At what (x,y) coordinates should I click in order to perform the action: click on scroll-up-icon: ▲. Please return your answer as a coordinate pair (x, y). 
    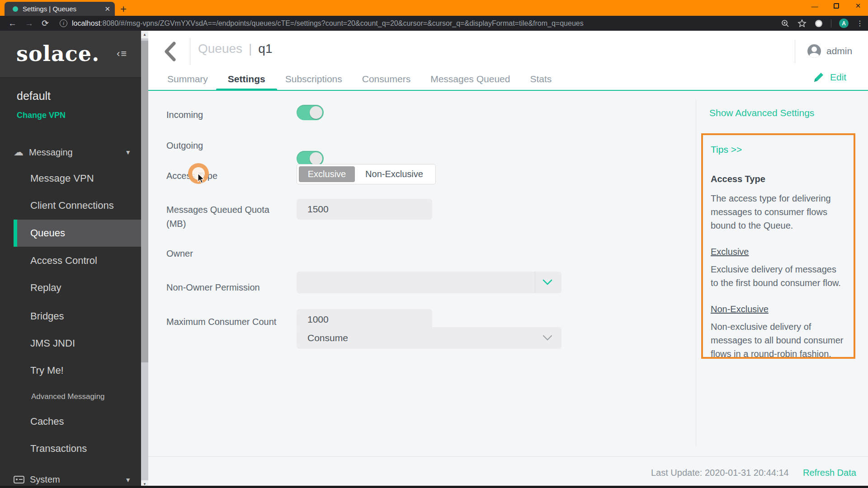
    Looking at the image, I should click on (145, 34).